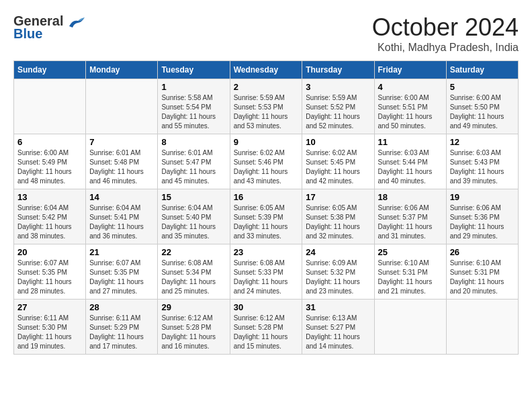 Image resolution: width=532 pixels, height=411 pixels. Describe the element at coordinates (266, 272) in the screenshot. I see `week-row-4: 20Sunrise: 6:07 AM Sunset: 5:35 PM Dayli…` at that location.